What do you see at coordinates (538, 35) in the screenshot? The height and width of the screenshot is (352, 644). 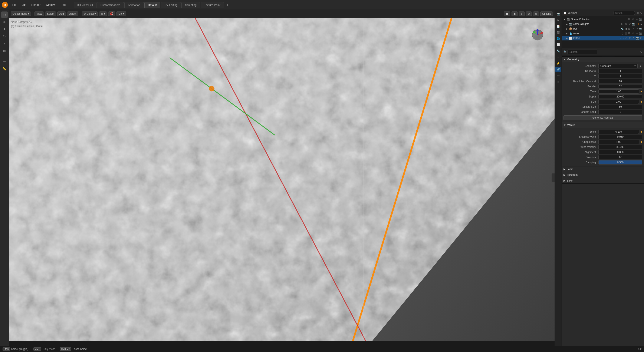 I see `viewport-gizmo` at bounding box center [538, 35].